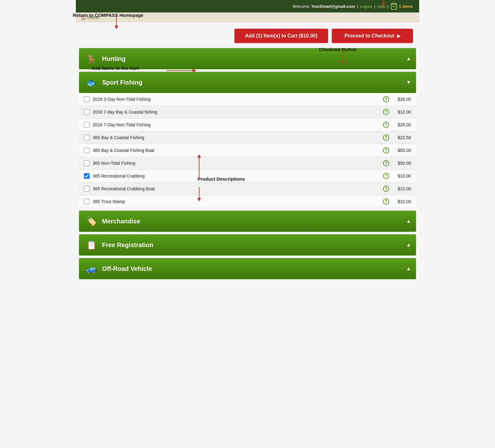 The height and width of the screenshot is (448, 495). What do you see at coordinates (247, 176) in the screenshot?
I see `product-row: 365 Recreational Crabbing?$10.00` at bounding box center [247, 176].